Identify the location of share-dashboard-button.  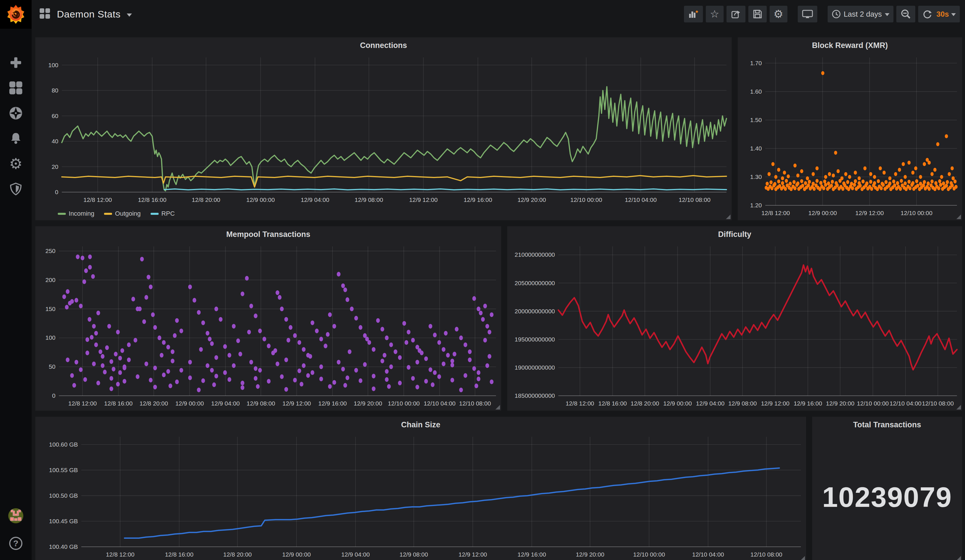
(736, 14).